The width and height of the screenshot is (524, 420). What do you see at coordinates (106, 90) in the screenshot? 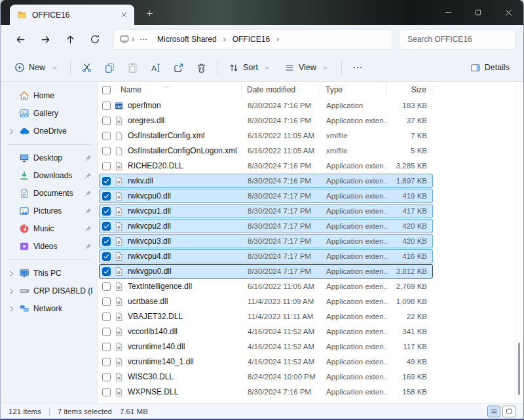
I see `select-all-checkbox` at bounding box center [106, 90].